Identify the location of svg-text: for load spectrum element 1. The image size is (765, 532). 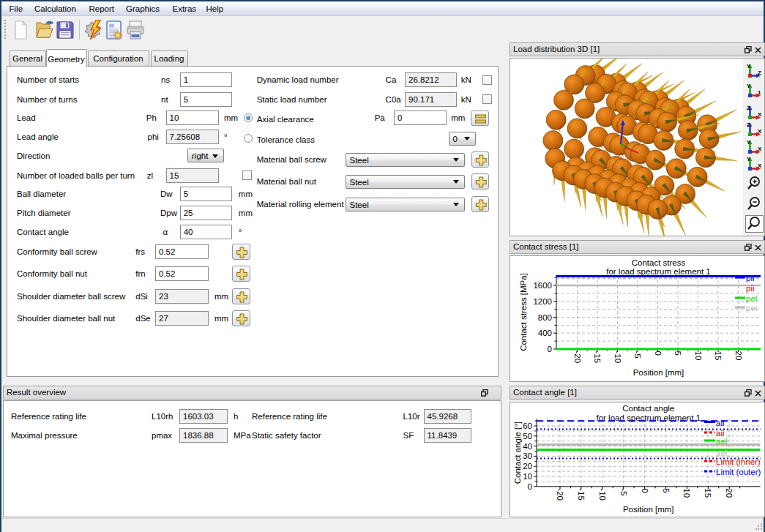
(659, 271).